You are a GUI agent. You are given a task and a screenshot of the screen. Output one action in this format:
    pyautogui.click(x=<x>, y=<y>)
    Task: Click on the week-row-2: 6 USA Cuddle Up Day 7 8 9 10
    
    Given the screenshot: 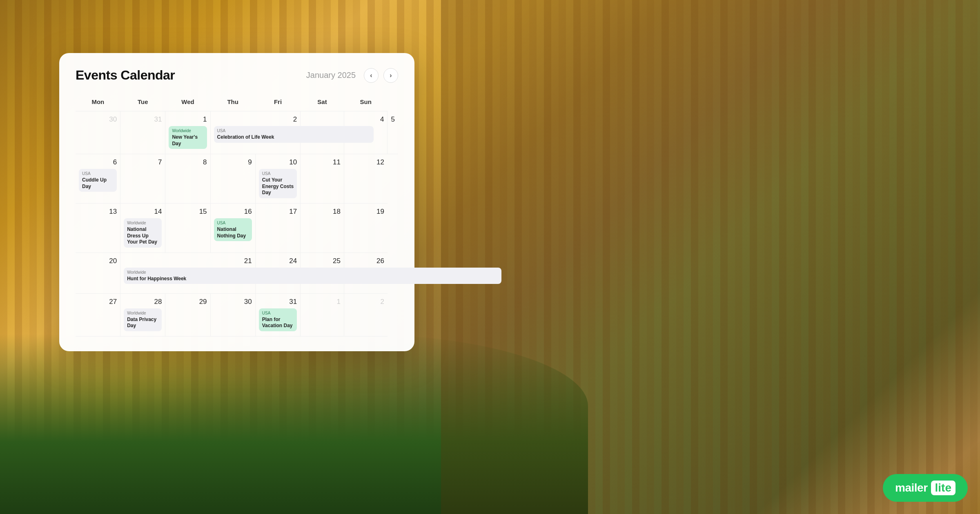 What is the action you would take?
    pyautogui.click(x=237, y=179)
    